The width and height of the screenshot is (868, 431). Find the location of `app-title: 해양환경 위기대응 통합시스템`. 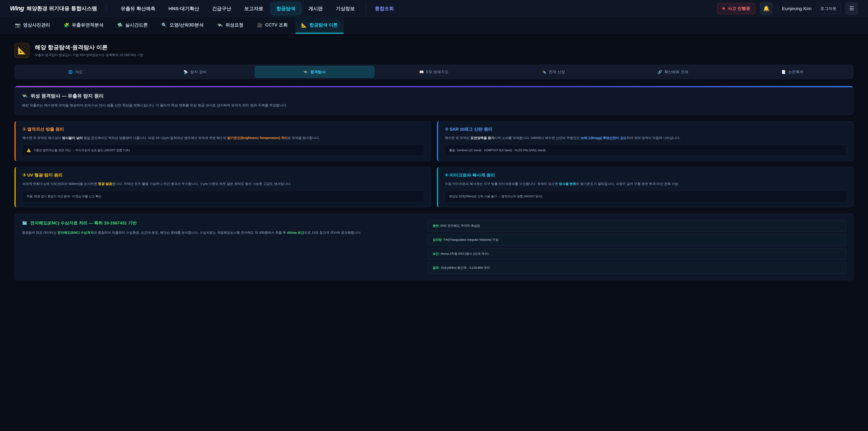

app-title: 해양환경 위기대응 통합시스템 is located at coordinates (62, 9).